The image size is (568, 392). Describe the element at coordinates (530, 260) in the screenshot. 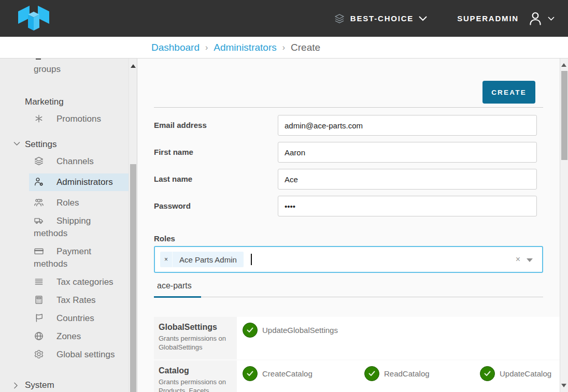

I see `caret-down-icon` at that location.